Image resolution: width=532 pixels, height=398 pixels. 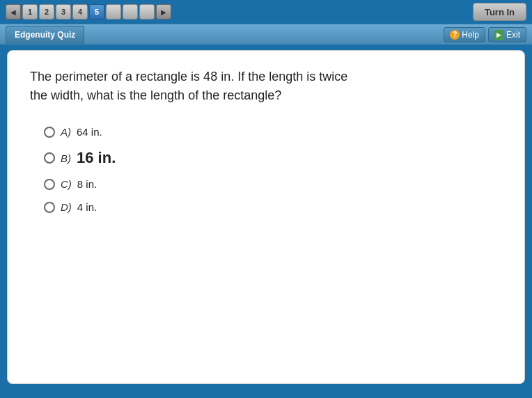 What do you see at coordinates (273, 158) in the screenshot?
I see `option-b: B) 16 in.` at bounding box center [273, 158].